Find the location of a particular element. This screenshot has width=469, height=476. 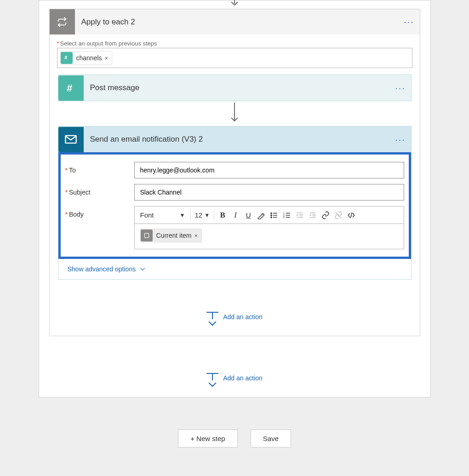

post-message-title: Post message is located at coordinates (238, 88).